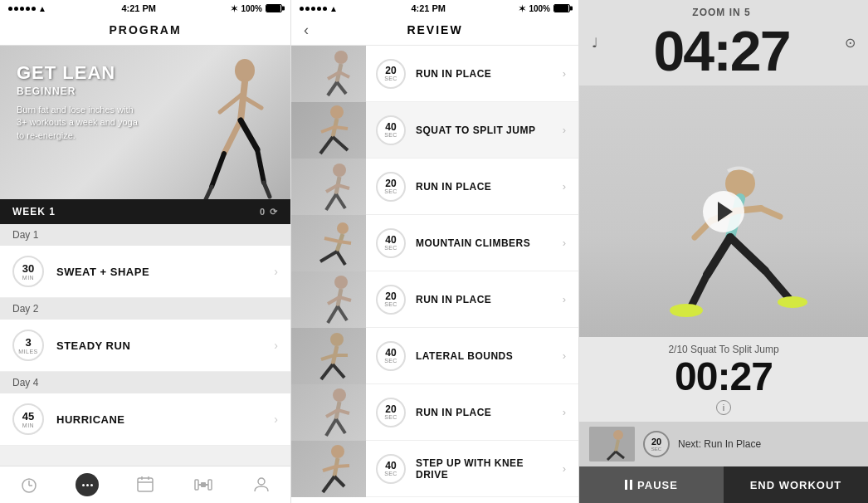 This screenshot has width=868, height=503. What do you see at coordinates (276, 345) in the screenshot?
I see `chevron-run: ›` at bounding box center [276, 345].